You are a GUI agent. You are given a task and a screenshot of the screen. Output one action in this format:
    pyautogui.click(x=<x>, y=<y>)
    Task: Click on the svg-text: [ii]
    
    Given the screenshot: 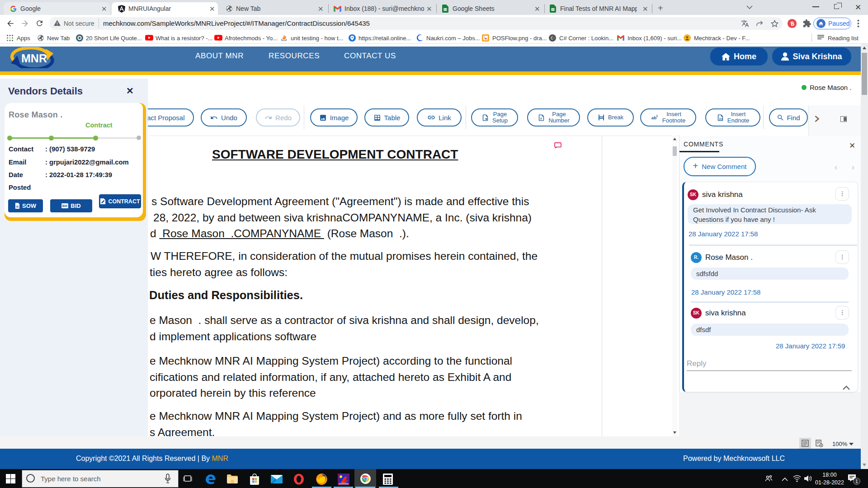 What is the action you would take?
    pyautogui.click(x=721, y=119)
    